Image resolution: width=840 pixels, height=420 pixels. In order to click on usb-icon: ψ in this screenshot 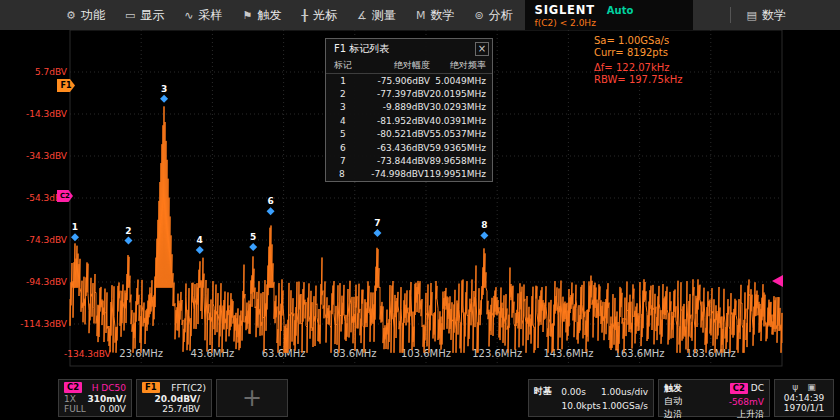, I will do `click(795, 388)`.